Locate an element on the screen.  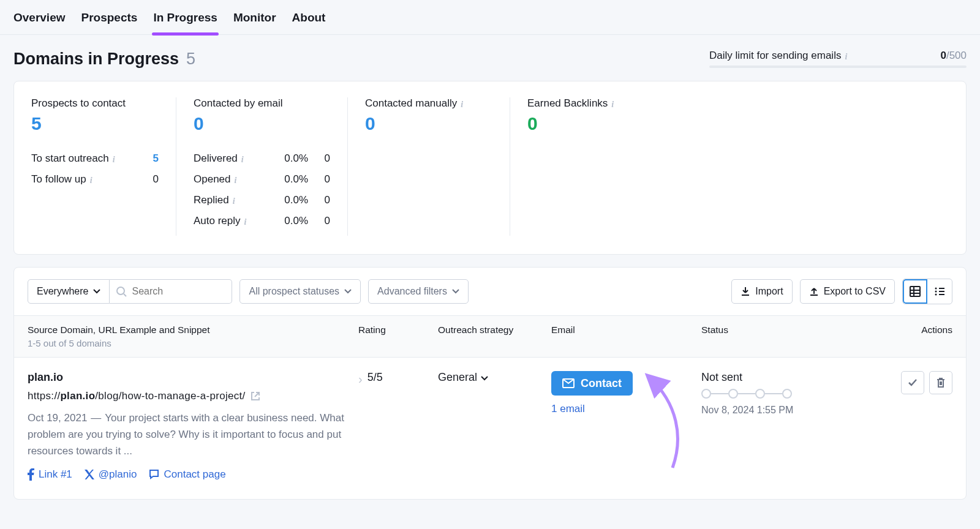
daily-limit: Daily limit for sending emails i 0/500 is located at coordinates (838, 59).